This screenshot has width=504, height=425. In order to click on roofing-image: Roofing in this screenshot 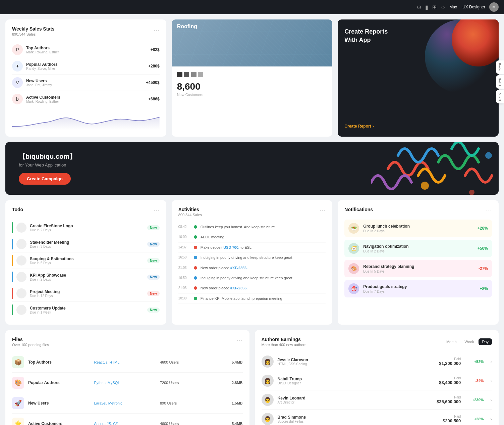, I will do `click(252, 43)`.